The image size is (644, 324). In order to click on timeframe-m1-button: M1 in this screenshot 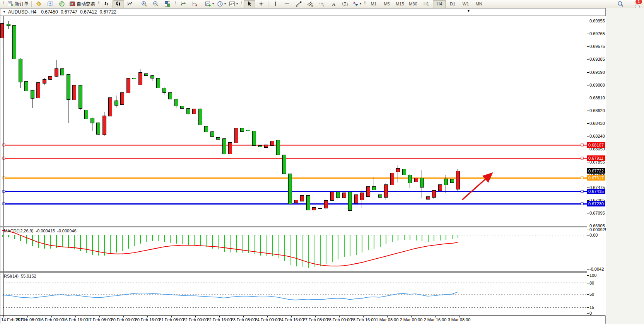, I will do `click(374, 4)`.